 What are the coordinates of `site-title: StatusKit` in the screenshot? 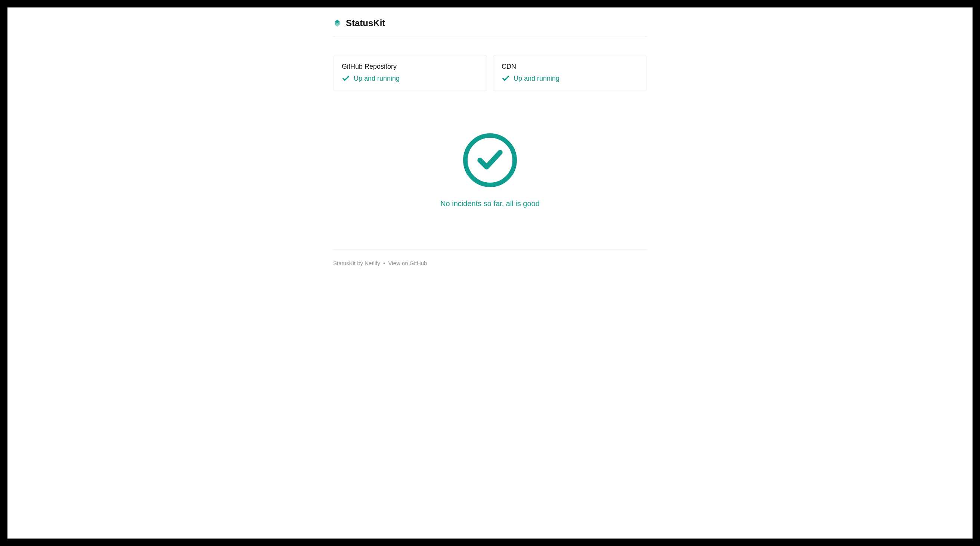 It's located at (365, 23).